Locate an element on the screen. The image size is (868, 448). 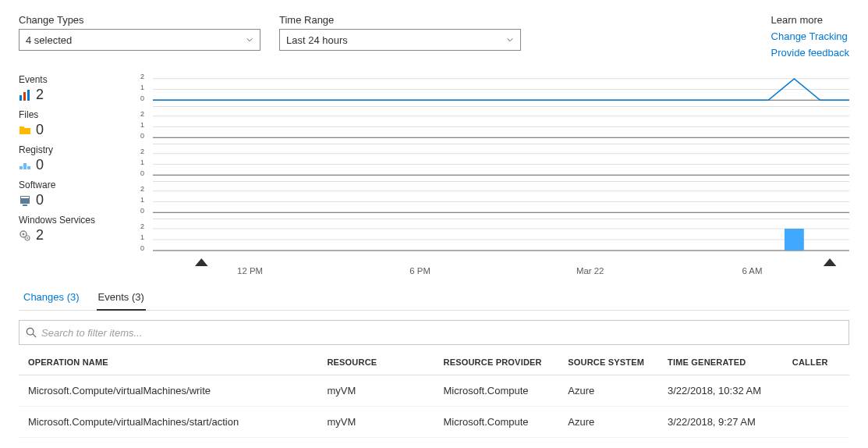
cell-time: 3/22/2018, 9:27 AM is located at coordinates (721, 422).